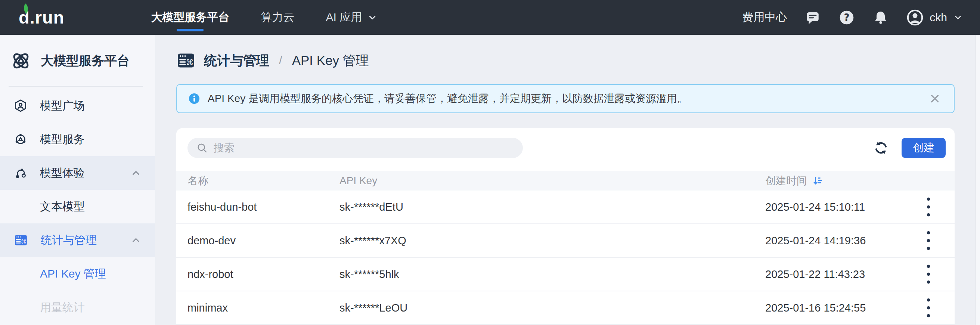 Image resolution: width=980 pixels, height=325 pixels. Describe the element at coordinates (355, 148) in the screenshot. I see `search-box` at that location.